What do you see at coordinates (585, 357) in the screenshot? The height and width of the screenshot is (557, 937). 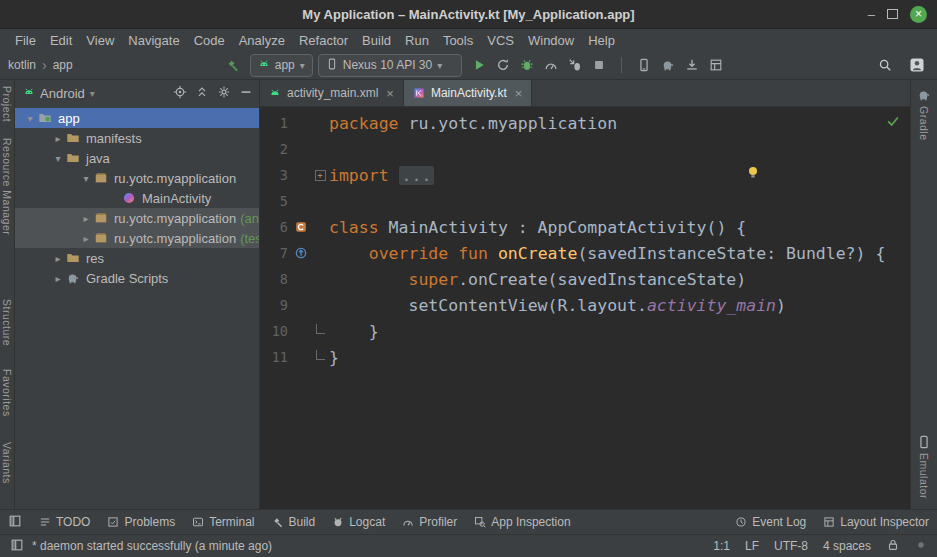 I see `code-line: 11}` at bounding box center [585, 357].